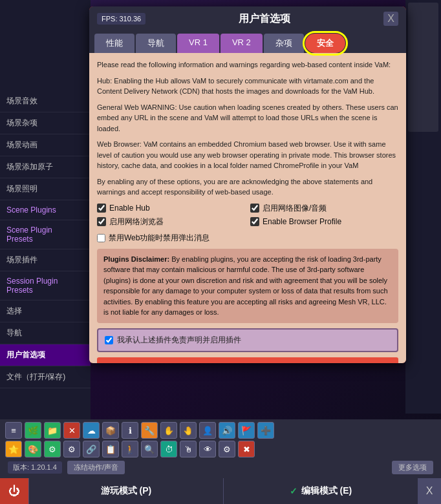 The width and height of the screenshot is (441, 504). Describe the element at coordinates (45, 123) in the screenshot. I see `sidebar-item-scene-misc: 场景杂项` at that location.